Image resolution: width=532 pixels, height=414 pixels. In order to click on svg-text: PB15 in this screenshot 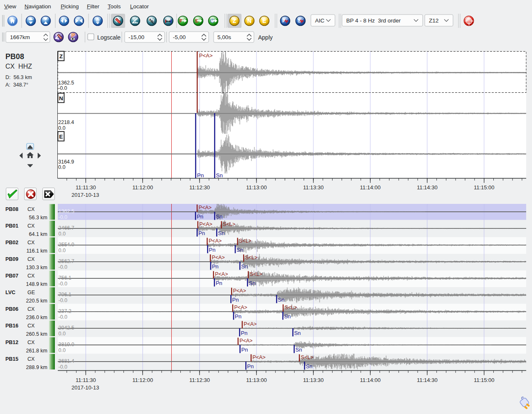, I will do `click(12, 359)`.